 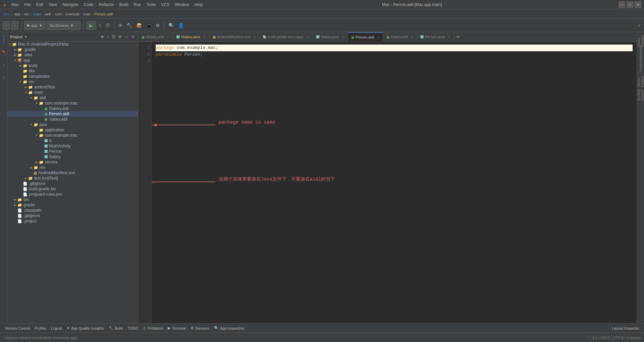 I want to click on tree-item-build-gradle: 📄build.gradle.kts, so click(x=72, y=189).